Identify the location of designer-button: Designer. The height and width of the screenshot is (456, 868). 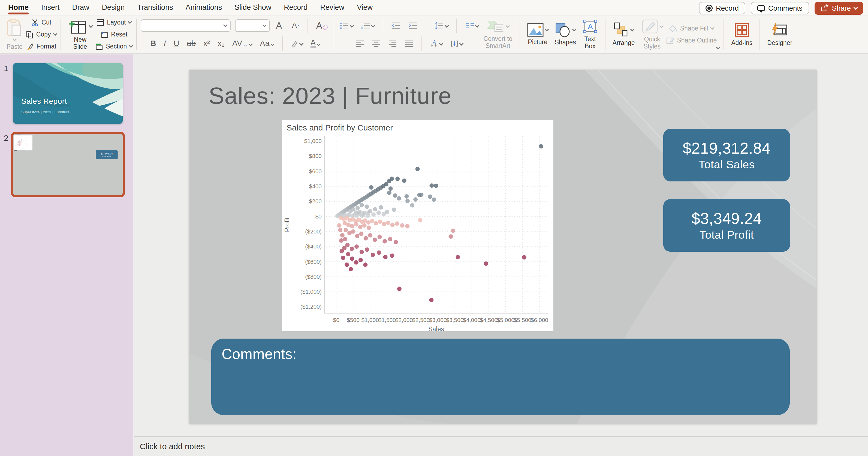
(780, 34).